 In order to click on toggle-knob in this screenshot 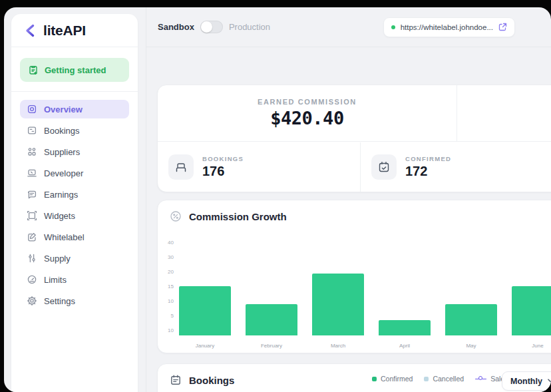, I will do `click(206, 27)`.